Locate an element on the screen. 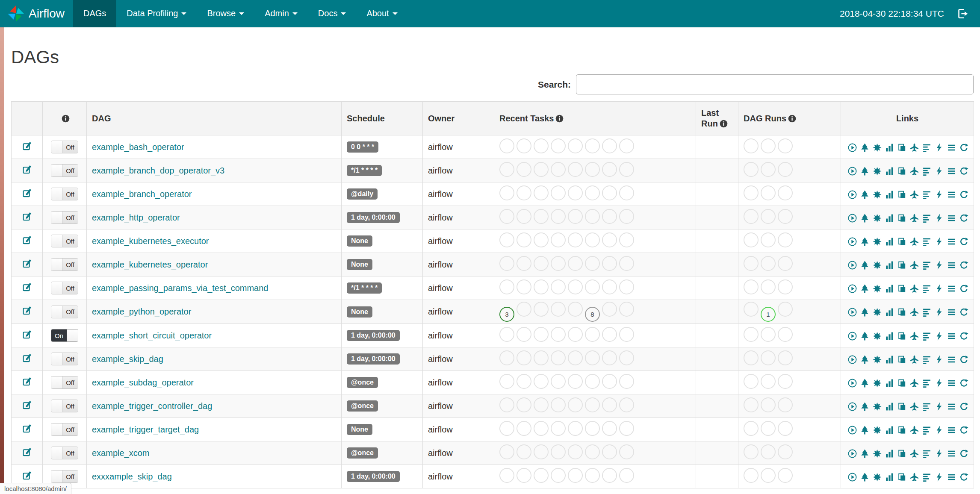 This screenshot has height=494, width=980. dag-link: example_python_operator is located at coordinates (142, 312).